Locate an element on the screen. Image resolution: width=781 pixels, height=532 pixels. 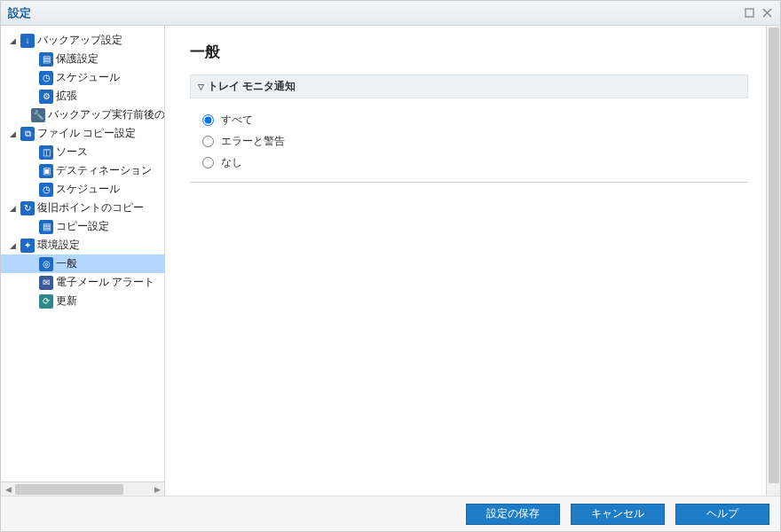
tree-item-source: ◫ ソース is located at coordinates (83, 153).